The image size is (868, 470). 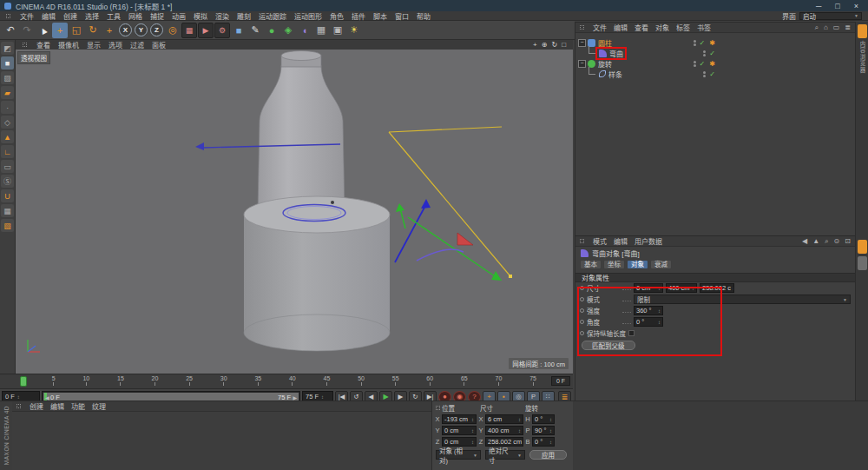 I want to click on coordinate-system-icon: ◎, so click(x=173, y=30).